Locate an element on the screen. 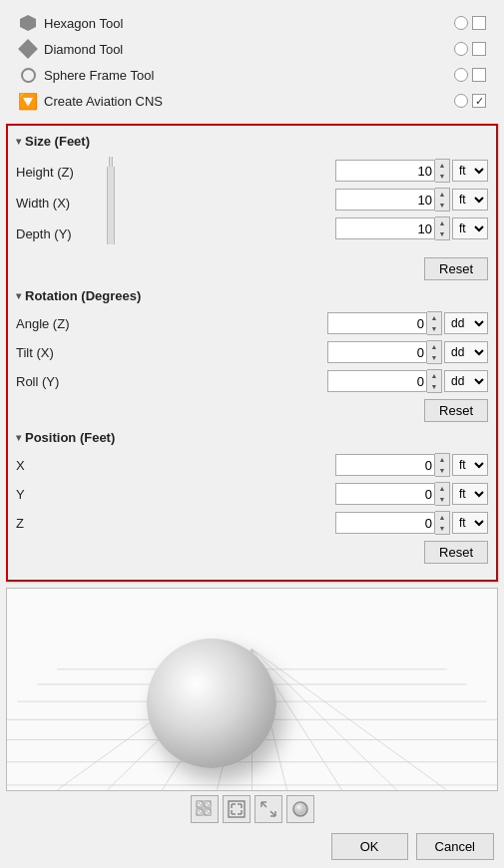  pos-z-unit: ftm is located at coordinates (470, 523).